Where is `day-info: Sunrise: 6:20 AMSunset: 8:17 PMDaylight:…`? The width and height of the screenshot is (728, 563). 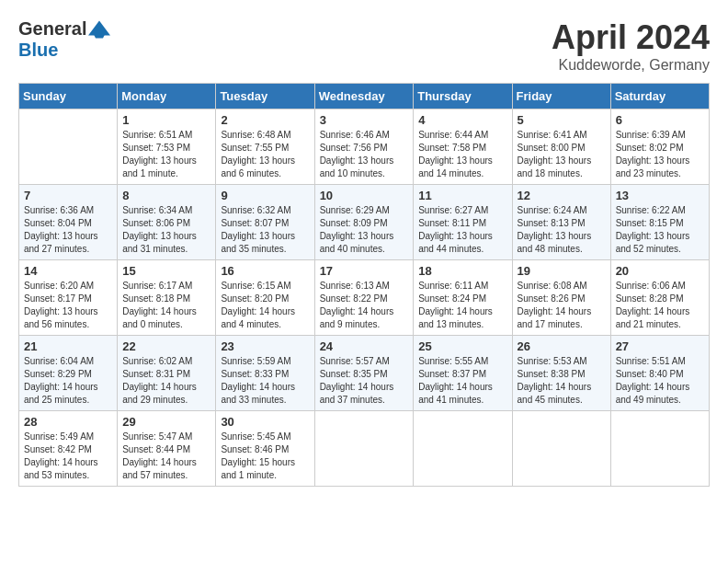 day-info: Sunrise: 6:20 AMSunset: 8:17 PMDaylight:… is located at coordinates (68, 305).